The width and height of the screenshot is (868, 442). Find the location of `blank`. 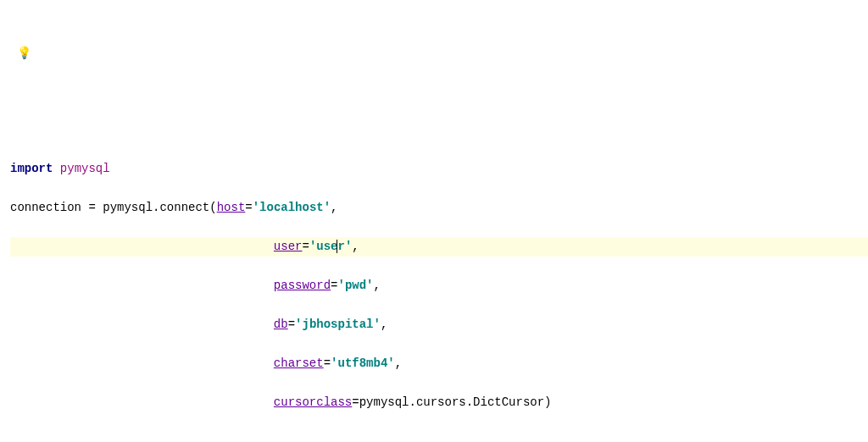

blank is located at coordinates (14, 439).